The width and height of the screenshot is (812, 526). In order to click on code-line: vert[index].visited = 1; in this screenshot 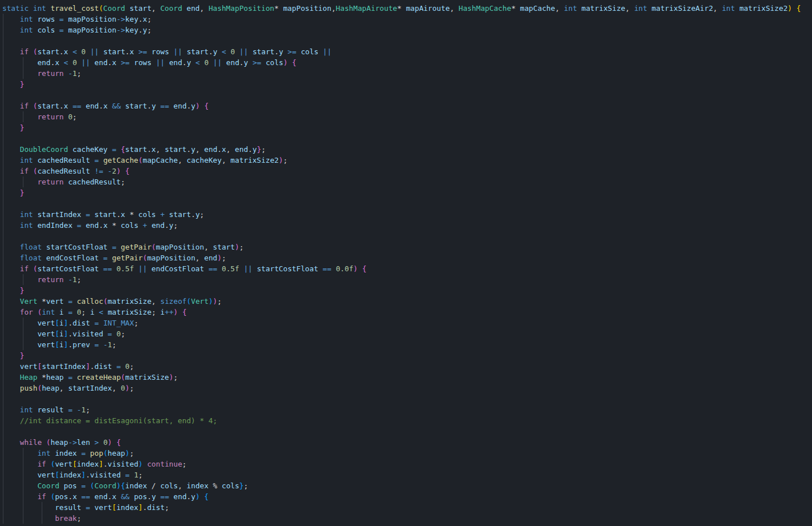, I will do `click(401, 475)`.